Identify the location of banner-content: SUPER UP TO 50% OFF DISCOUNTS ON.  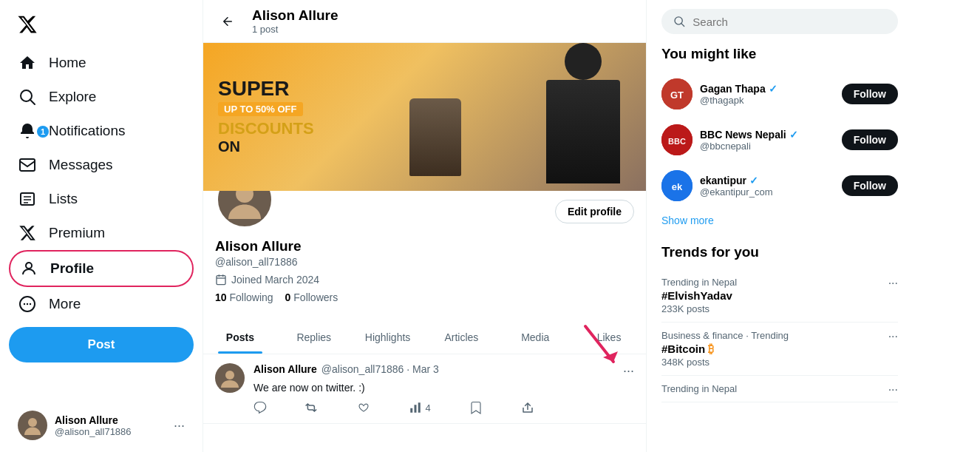
(424, 117).